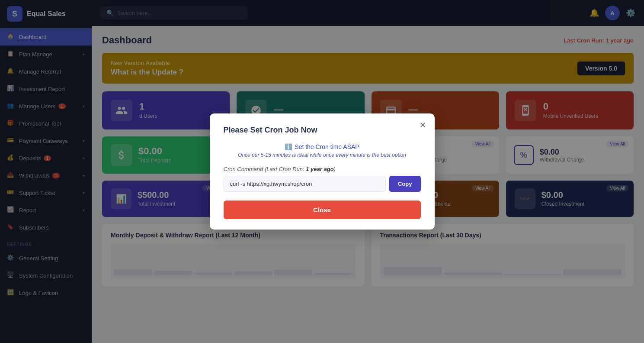  I want to click on modal-title: Please Set Cron Job Now, so click(322, 130).